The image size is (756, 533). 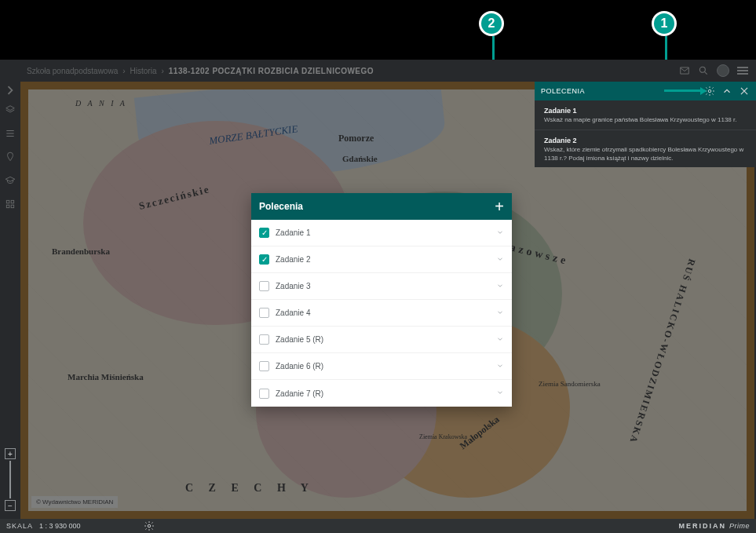 What do you see at coordinates (281, 206) in the screenshot?
I see `modal-title: Polecenia` at bounding box center [281, 206].